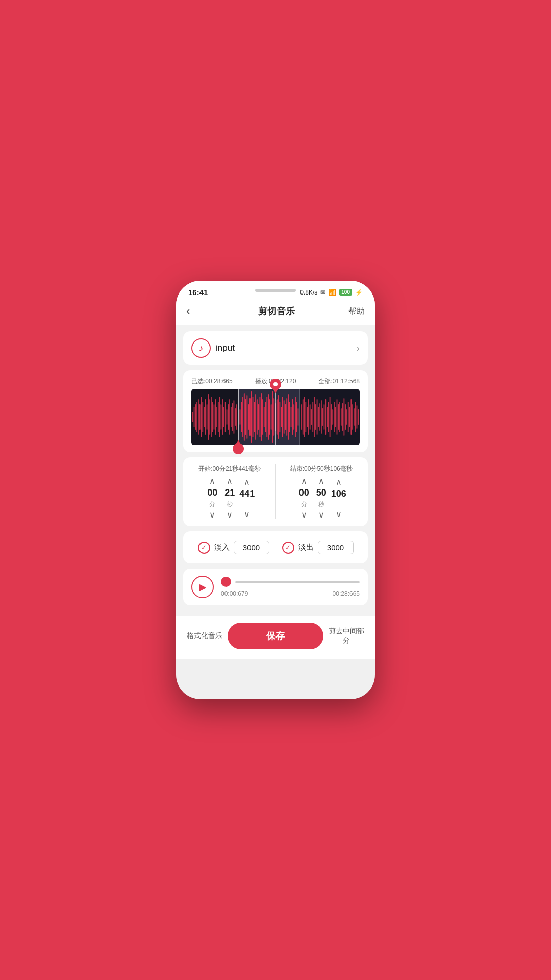  I want to click on end-min-up: ∧, so click(304, 481).